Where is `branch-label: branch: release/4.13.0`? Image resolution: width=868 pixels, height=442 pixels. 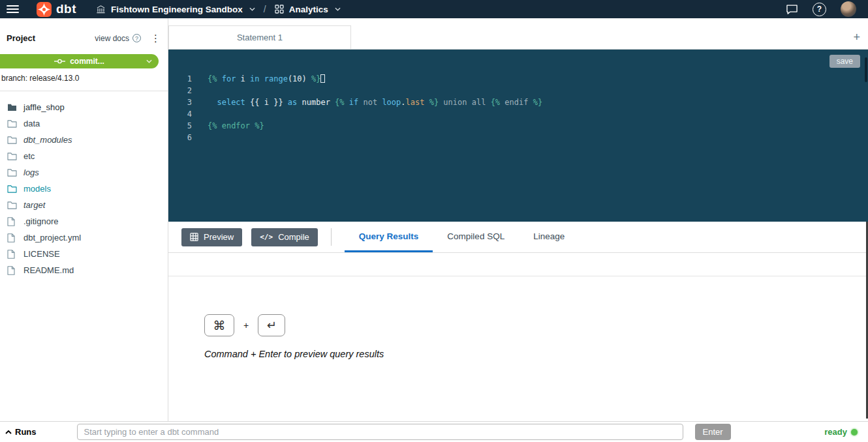
branch-label: branch: release/4.13.0 is located at coordinates (84, 78).